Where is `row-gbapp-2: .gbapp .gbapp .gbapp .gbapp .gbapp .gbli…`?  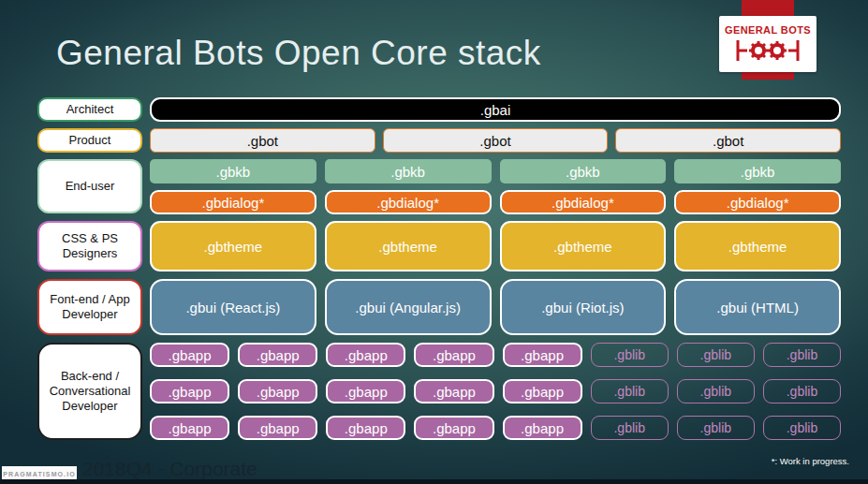 row-gbapp-2: .gbapp .gbapp .gbapp .gbapp .gbapp .gbli… is located at coordinates (495, 391).